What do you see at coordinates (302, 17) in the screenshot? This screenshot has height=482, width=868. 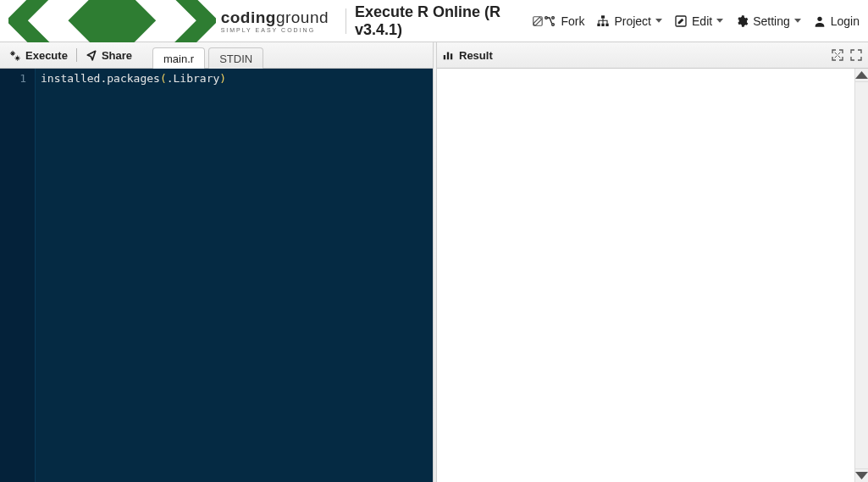 I see `brand-name-b: ground` at bounding box center [302, 17].